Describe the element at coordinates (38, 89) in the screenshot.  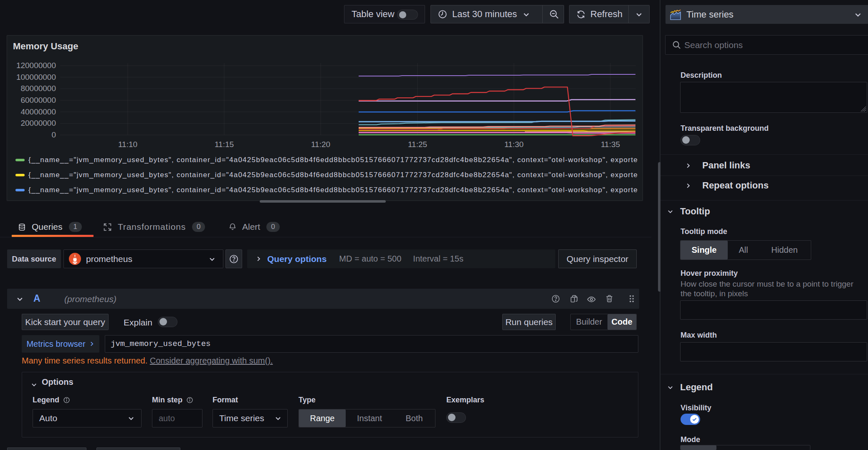
I see `svg-text: 80000000` at that location.